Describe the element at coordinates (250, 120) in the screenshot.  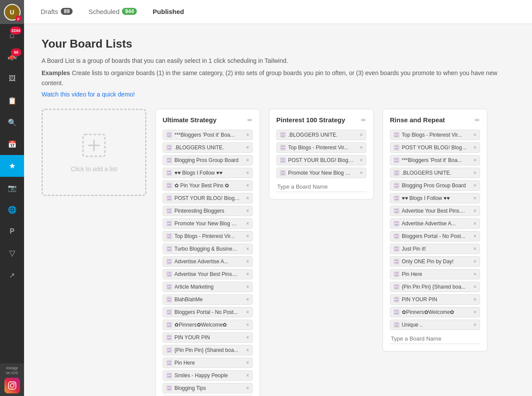
I see `edit-icon-ultimate: ✏` at that location.